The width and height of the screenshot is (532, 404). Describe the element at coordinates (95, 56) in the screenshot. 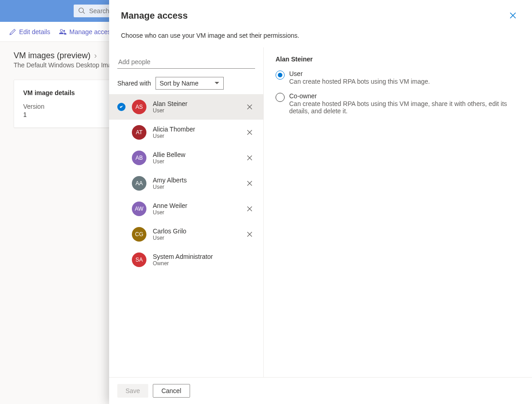

I see `chevron-right-icon: ›` at that location.